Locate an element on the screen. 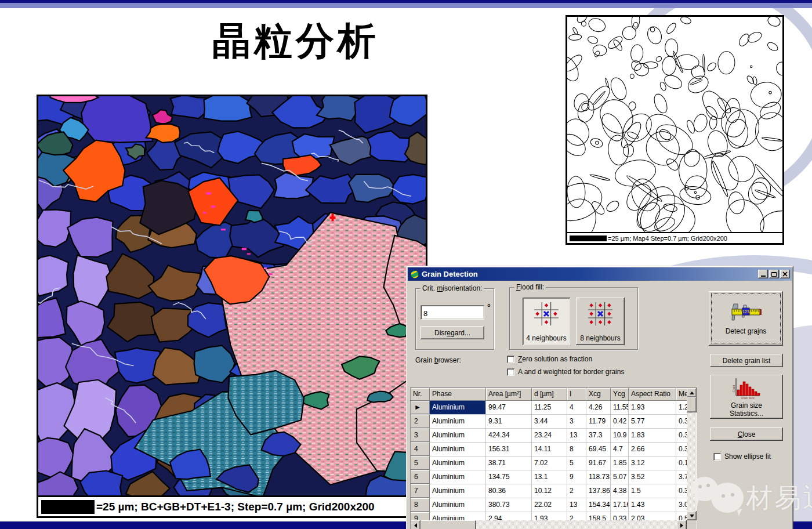 This screenshot has width=812, height=529. table-cell: 4.26 is located at coordinates (599, 408).